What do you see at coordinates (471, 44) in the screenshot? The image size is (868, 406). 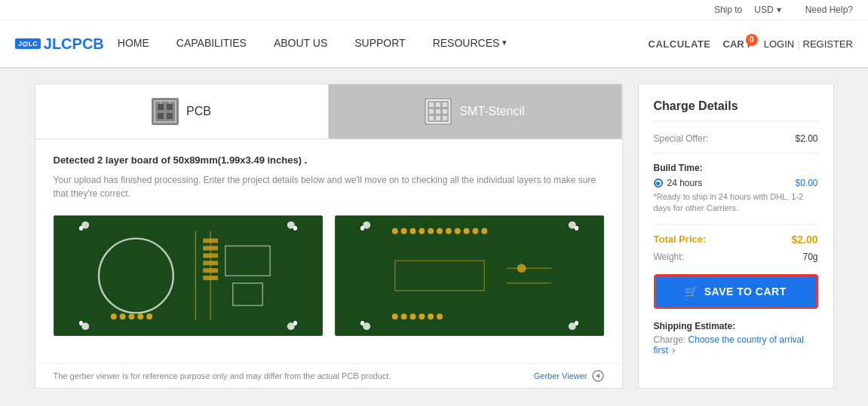 I see `nav-resources: RESOURCES ▾` at bounding box center [471, 44].